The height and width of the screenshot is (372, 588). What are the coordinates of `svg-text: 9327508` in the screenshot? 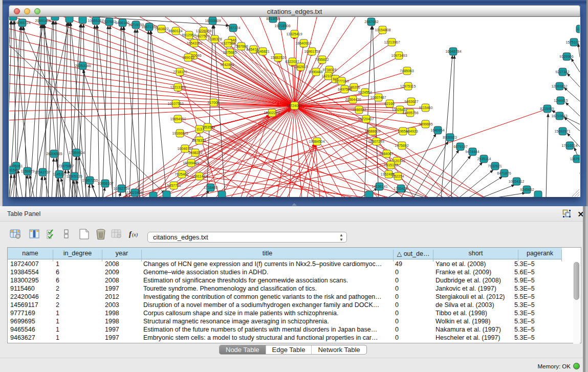 It's located at (228, 43).